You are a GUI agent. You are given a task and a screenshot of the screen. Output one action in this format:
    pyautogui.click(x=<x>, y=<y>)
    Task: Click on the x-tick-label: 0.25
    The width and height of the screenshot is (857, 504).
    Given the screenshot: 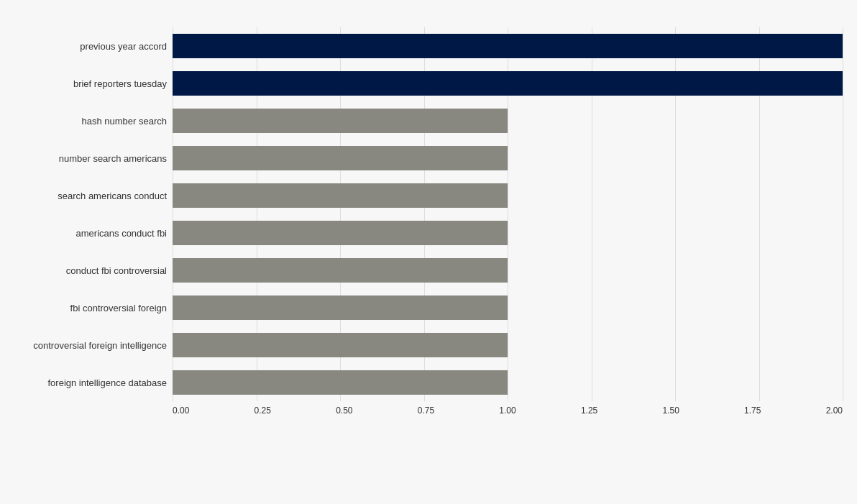 What is the action you would take?
    pyautogui.click(x=263, y=411)
    